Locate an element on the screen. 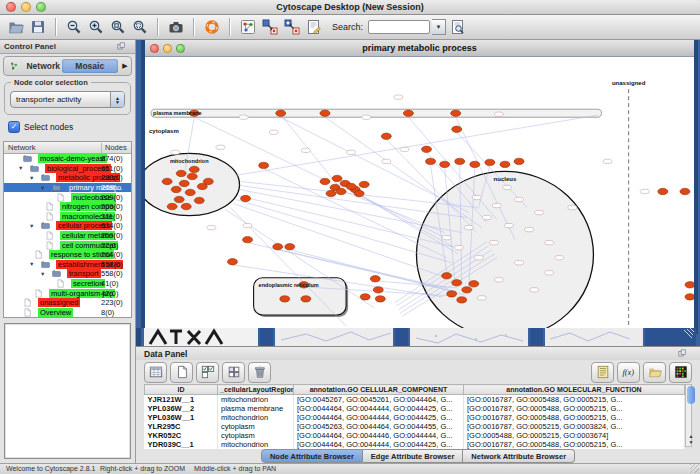 Image resolution: width=700 pixels, height=474 pixels. tree-row: cellular metabo209(0) is located at coordinates (68, 236).